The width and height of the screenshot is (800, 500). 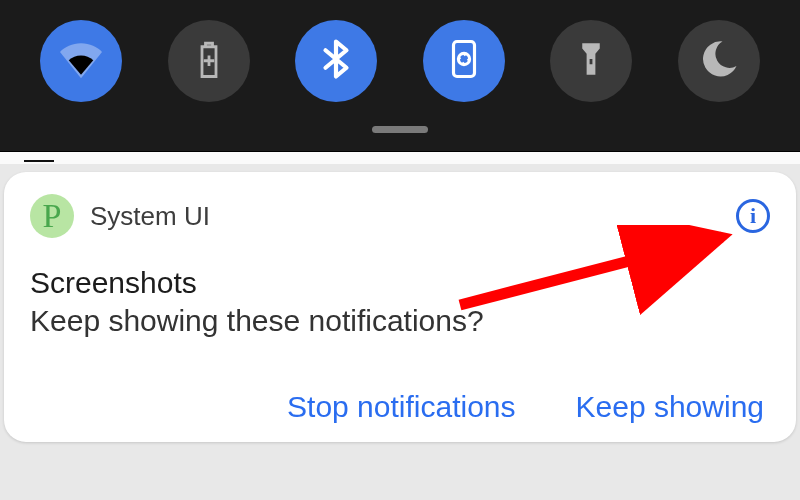 What do you see at coordinates (336, 61) in the screenshot?
I see `bluetooth-tile` at bounding box center [336, 61].